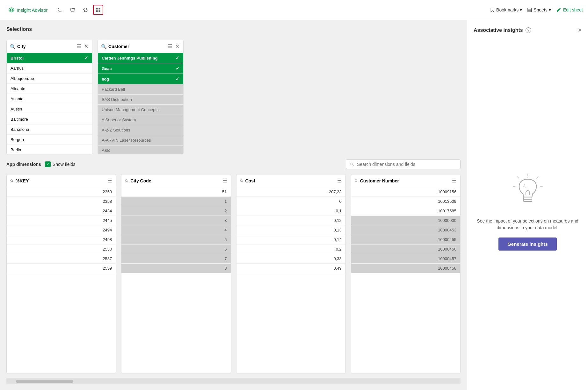 The height and width of the screenshot is (390, 588). Describe the element at coordinates (406, 249) in the screenshot. I see `field-item: 10000456` at that location.